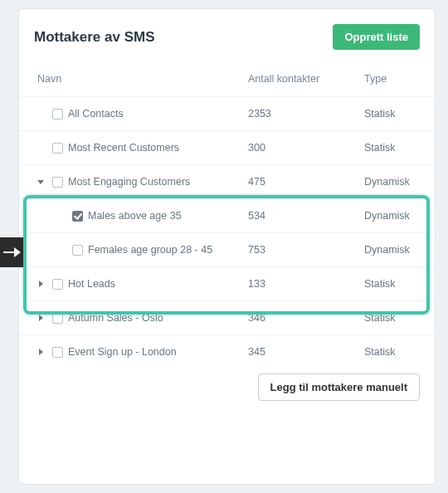 The image size is (448, 493). What do you see at coordinates (306, 352) in the screenshot?
I see `row-count: 345` at bounding box center [306, 352].